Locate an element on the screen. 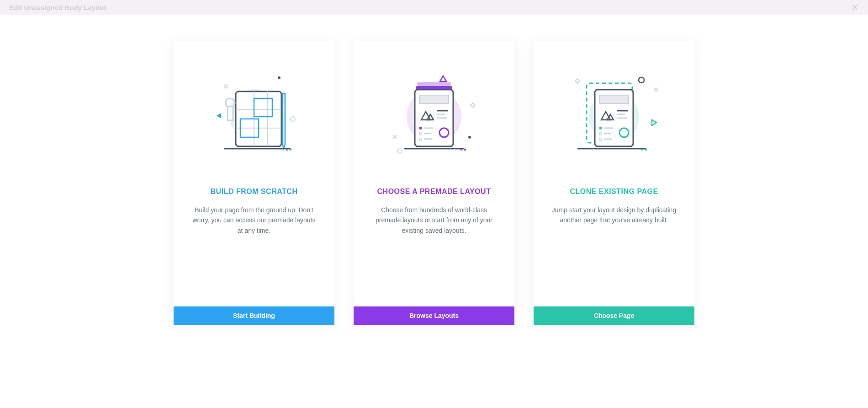 This screenshot has height=408, width=868. clone-title: CLONE EXISTING PAGE is located at coordinates (614, 192).